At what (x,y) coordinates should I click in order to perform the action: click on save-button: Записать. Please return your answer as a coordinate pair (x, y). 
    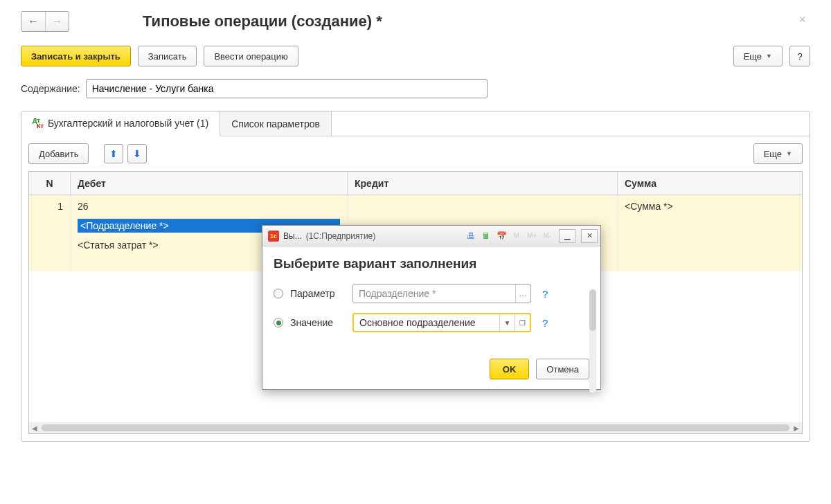
    Looking at the image, I should click on (168, 56).